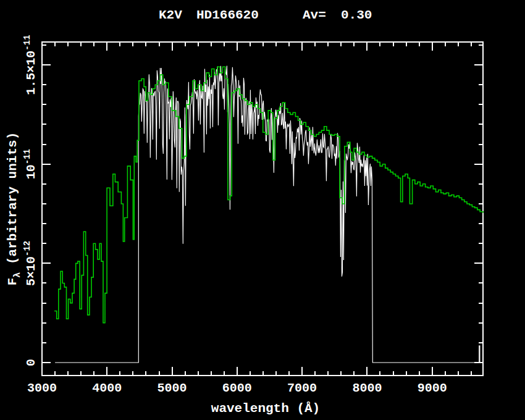  I want to click on y-tick-label: 1.5×10-11, so click(30, 64).